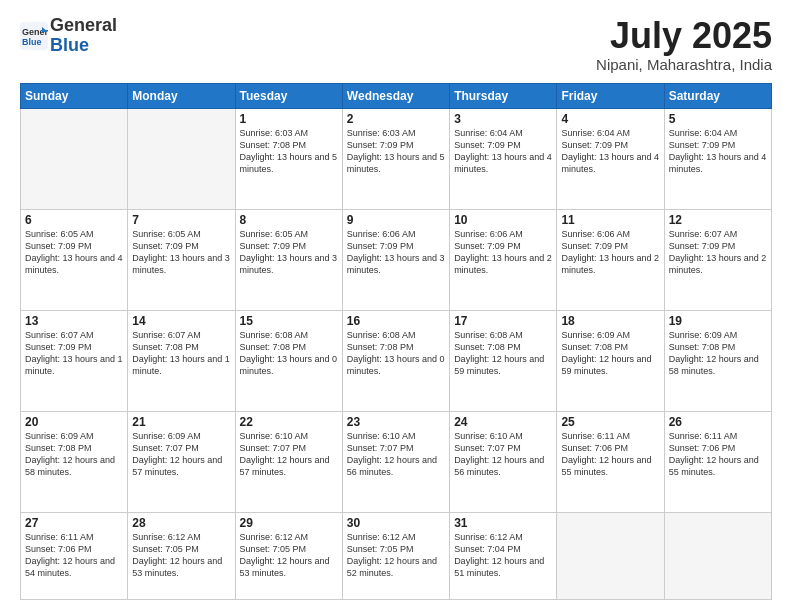 This screenshot has height=612, width=792. I want to click on calendar-cell: 20Sunrise: 6:09 AM Sunset: 7:08 PM Dayli…, so click(74, 462).